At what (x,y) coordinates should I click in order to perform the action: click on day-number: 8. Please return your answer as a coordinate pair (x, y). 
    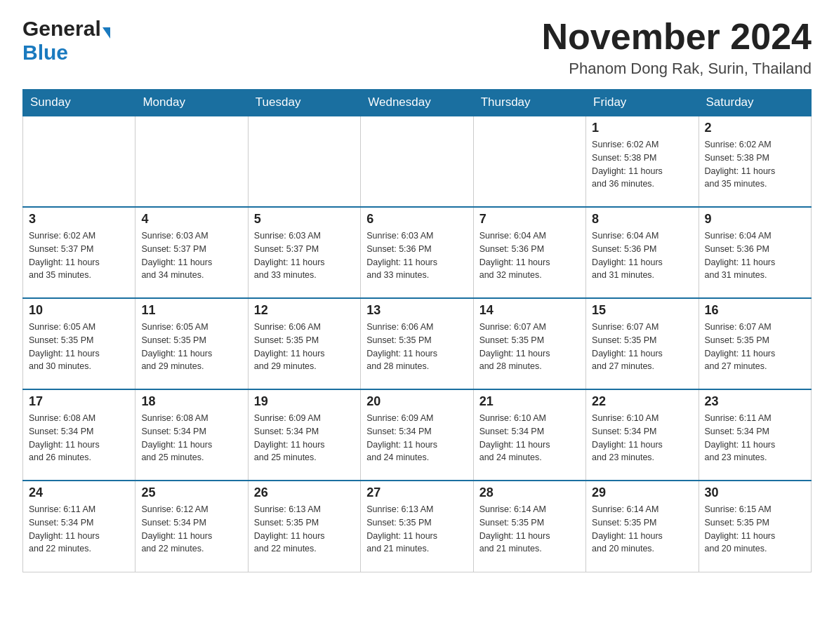
    Looking at the image, I should click on (642, 219).